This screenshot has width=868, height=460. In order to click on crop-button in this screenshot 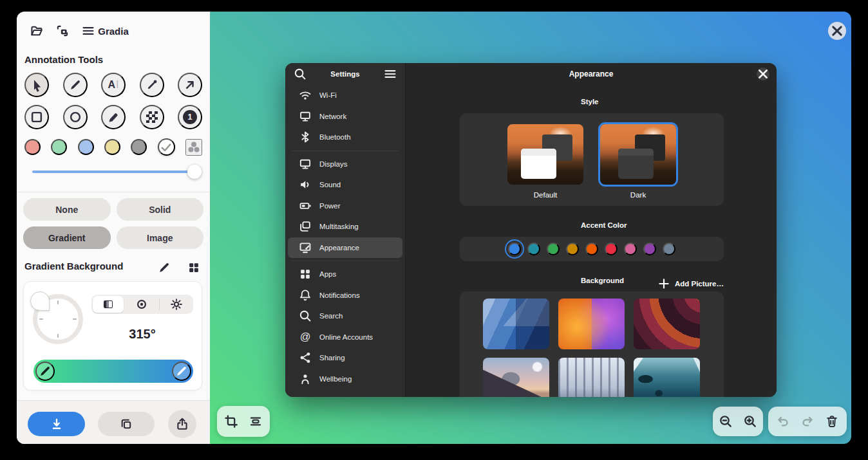, I will do `click(231, 421)`.